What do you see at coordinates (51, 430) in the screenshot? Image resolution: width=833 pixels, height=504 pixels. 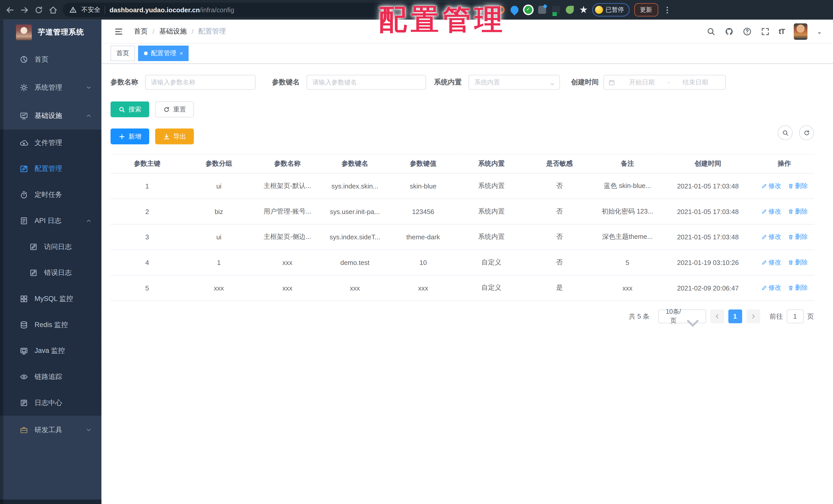 I see `sidebar-item-研发工具: 研发工具` at bounding box center [51, 430].